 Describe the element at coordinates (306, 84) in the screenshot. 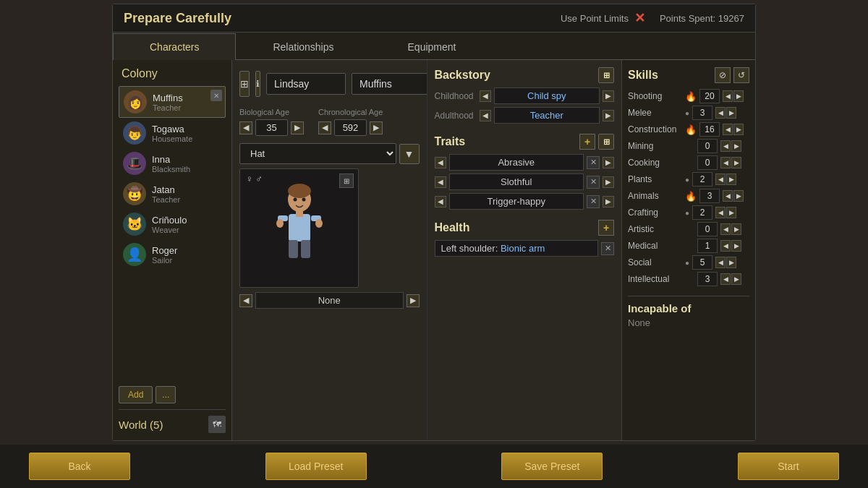

I see `firstname-input` at that location.